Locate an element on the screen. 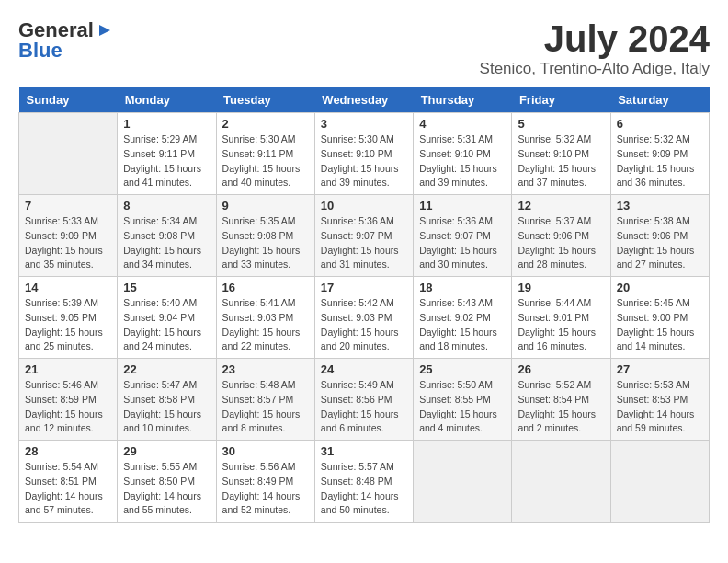 Image resolution: width=728 pixels, height=563 pixels. day-info: Sunrise: 5:39 AMSunset: 9:05 PMDaylight:… is located at coordinates (68, 326).